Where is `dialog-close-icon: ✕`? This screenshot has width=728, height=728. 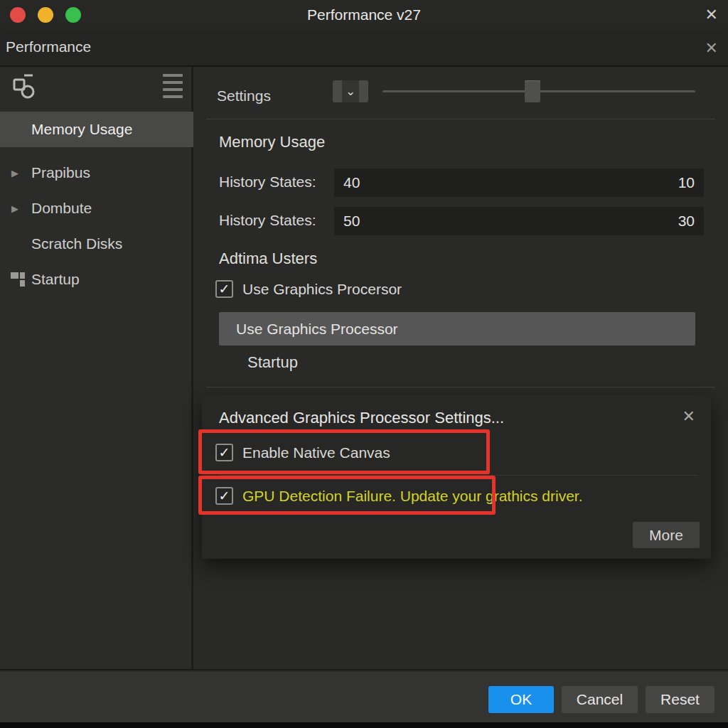 dialog-close-icon: ✕ is located at coordinates (689, 417).